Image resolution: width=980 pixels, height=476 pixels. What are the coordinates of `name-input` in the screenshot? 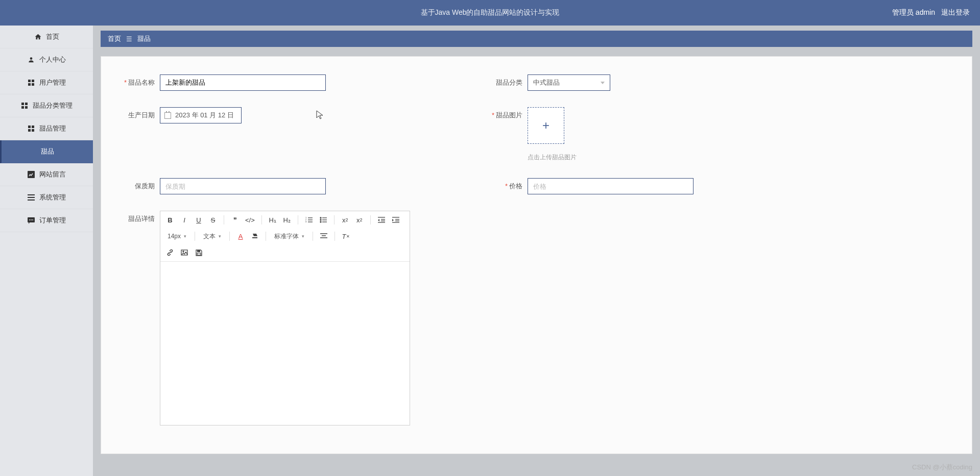 It's located at (243, 83).